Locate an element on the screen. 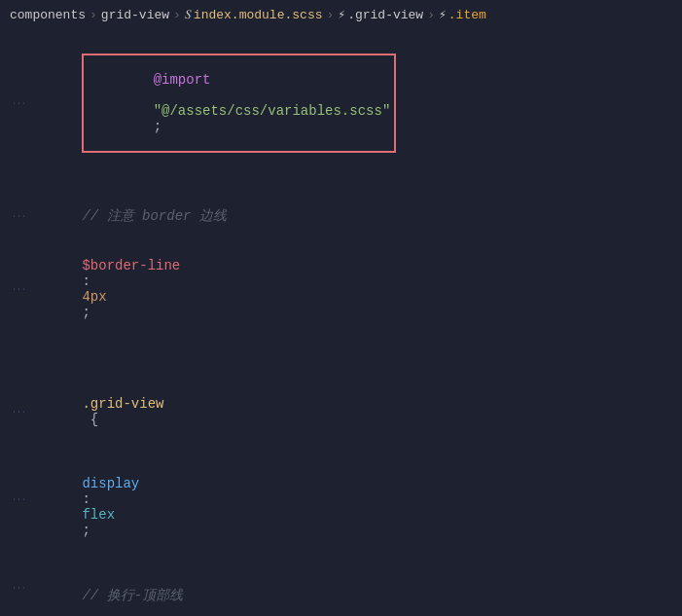  breadcrumb-grid-view: grid-view is located at coordinates (135, 16).